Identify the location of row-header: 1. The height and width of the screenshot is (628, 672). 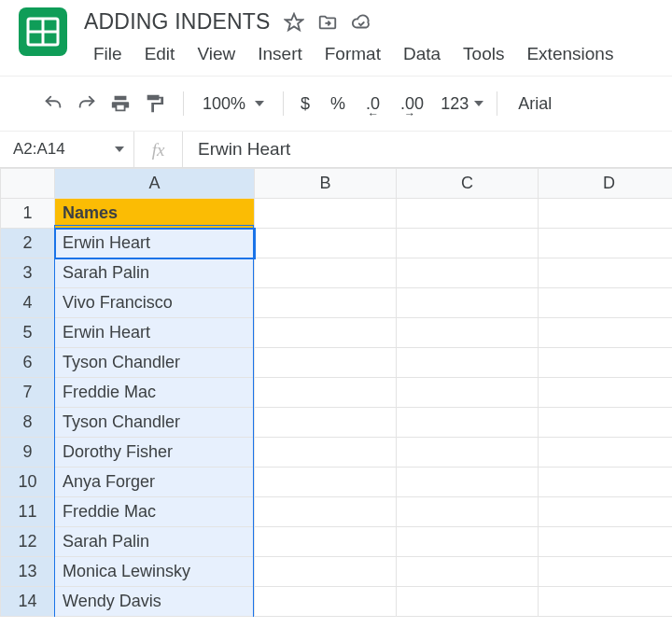
(28, 214).